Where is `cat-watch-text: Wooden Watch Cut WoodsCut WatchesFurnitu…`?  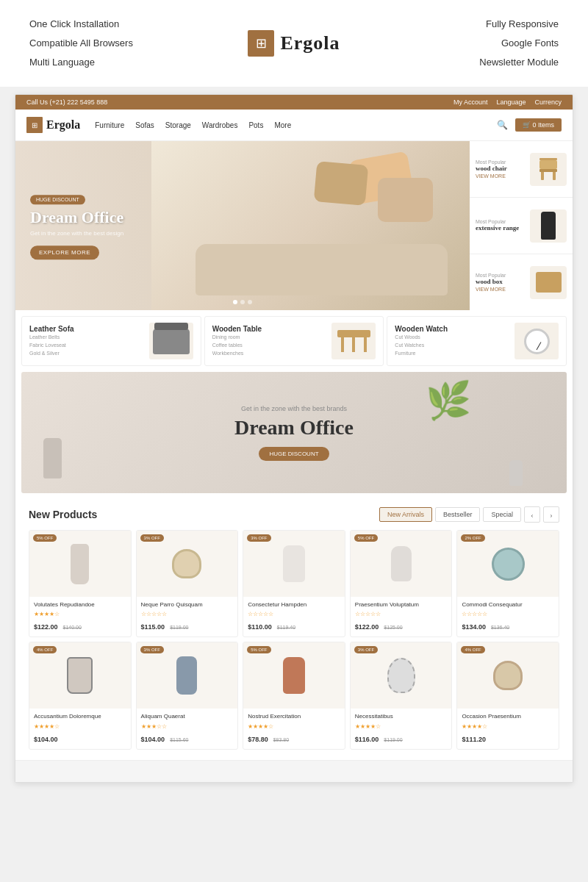
cat-watch-text: Wooden Watch Cut WoodsCut WatchesFurnitu… is located at coordinates (451, 341).